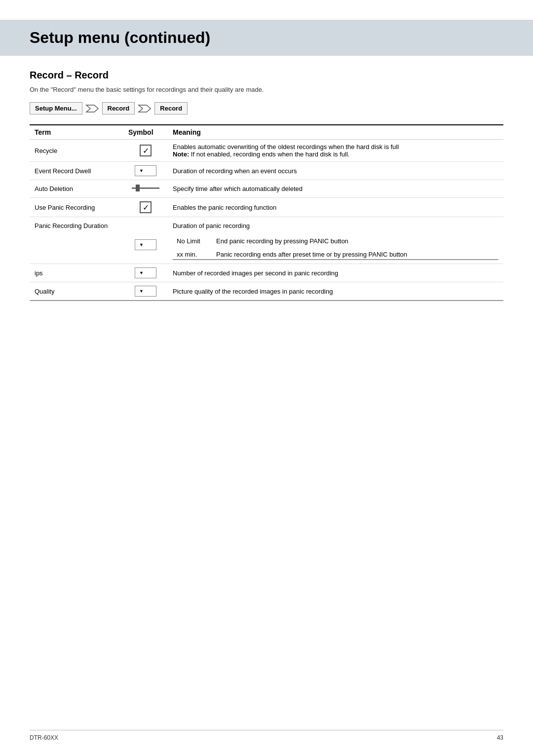 The image size is (533, 756). I want to click on row-meaning-use-panic-recording: Enables the panic recording function, so click(336, 207).